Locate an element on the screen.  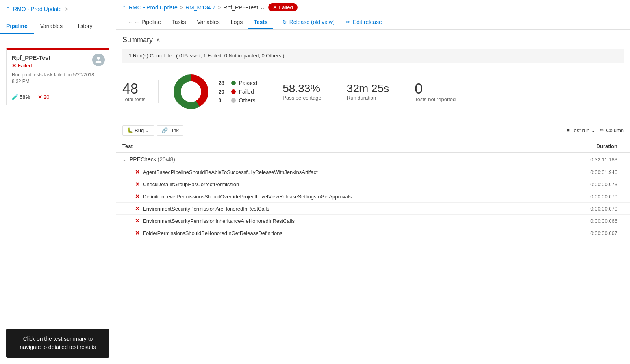
legend-passed: 28 Passed is located at coordinates (238, 83).